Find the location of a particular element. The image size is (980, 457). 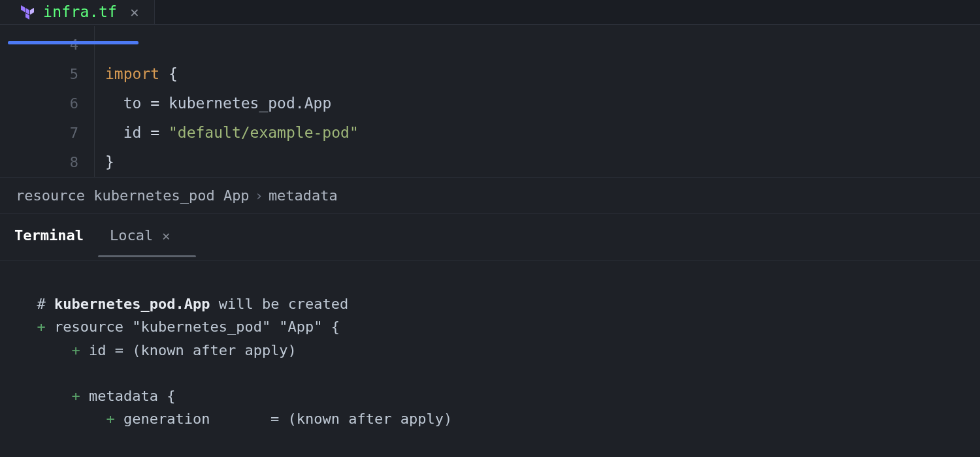

terminal-line: + resource "kubernetes_pod" "App" { is located at coordinates (180, 326).